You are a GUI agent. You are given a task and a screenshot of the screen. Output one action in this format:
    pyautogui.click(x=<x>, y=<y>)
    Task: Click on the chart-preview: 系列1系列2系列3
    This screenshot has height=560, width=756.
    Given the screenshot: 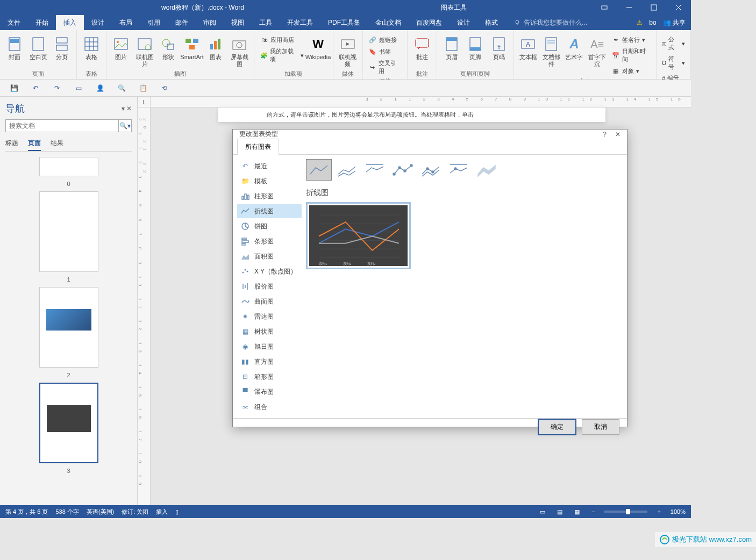 What is the action you would take?
    pyautogui.click(x=358, y=235)
    